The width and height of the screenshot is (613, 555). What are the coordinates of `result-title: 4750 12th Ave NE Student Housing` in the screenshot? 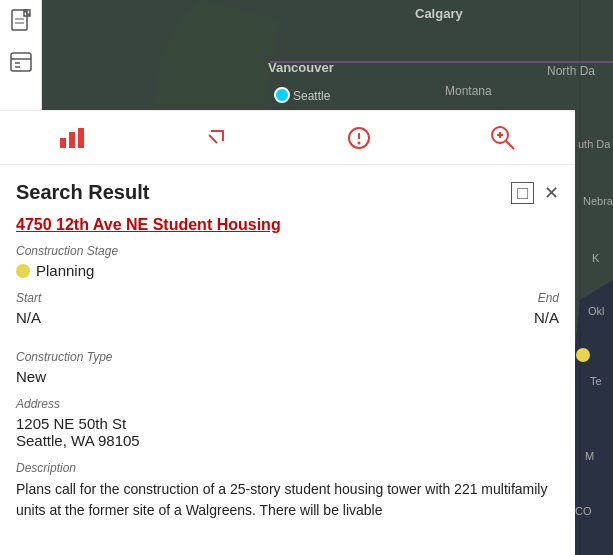 It's located at (288, 225).